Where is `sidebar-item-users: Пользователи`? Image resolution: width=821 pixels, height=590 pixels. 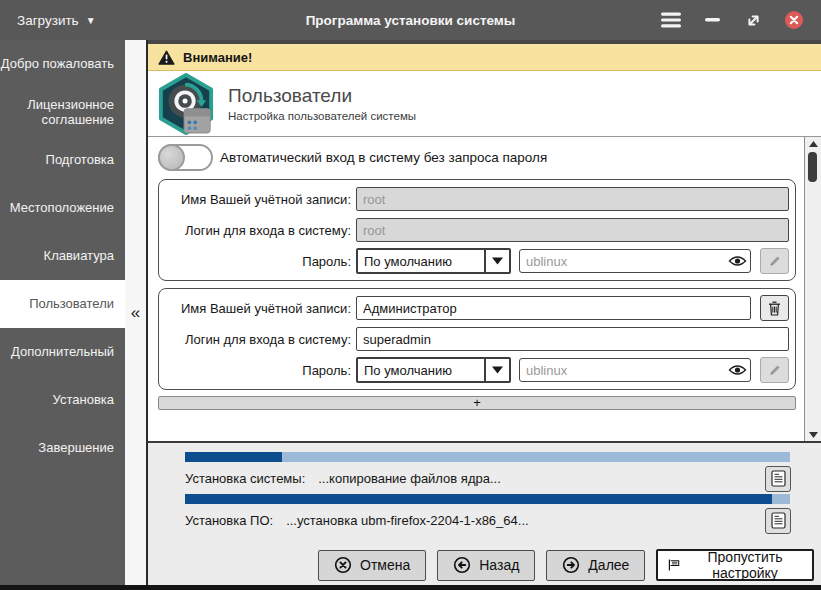
sidebar-item-users: Пользователи is located at coordinates (62, 304).